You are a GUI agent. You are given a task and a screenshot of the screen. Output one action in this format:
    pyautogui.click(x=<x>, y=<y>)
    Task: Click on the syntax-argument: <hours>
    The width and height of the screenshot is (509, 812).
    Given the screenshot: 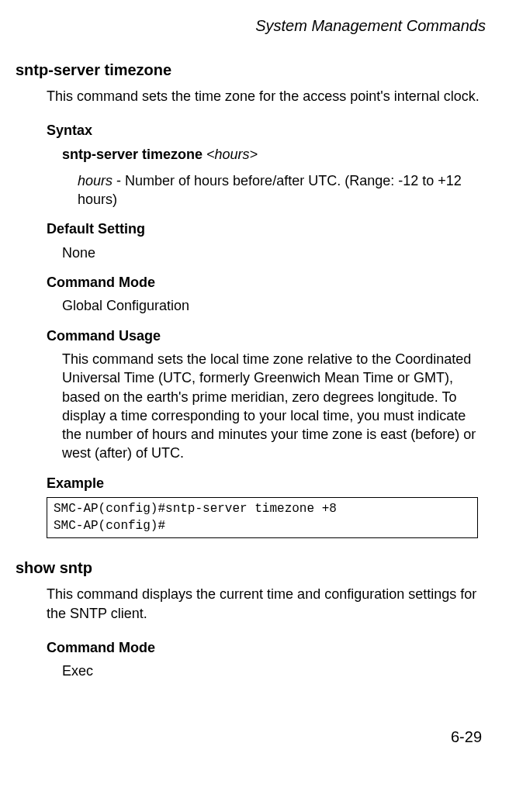 What is the action you would take?
    pyautogui.click(x=232, y=154)
    